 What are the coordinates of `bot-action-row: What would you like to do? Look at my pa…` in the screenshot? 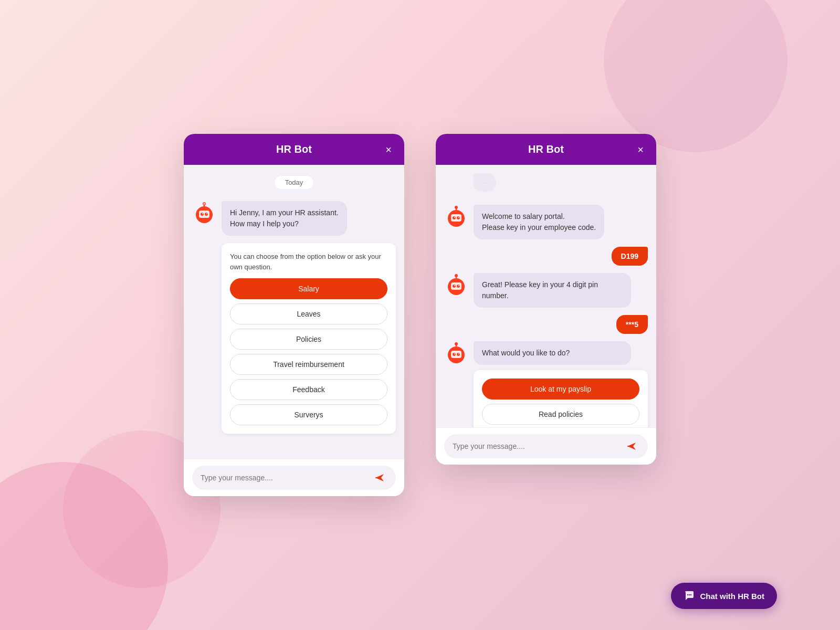 It's located at (546, 384).